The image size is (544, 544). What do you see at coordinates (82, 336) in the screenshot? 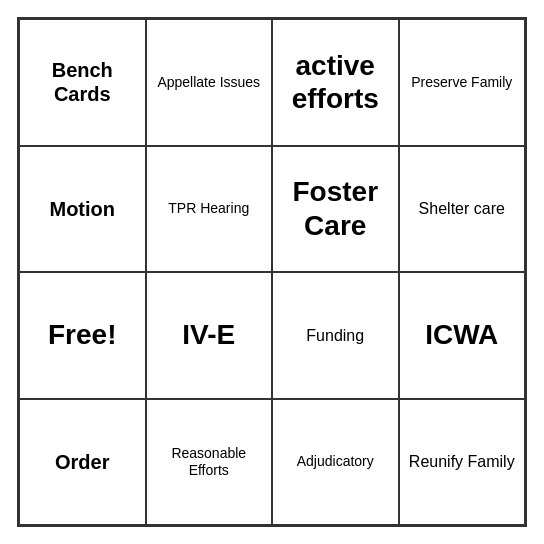
I see `bingo-cell-r2c0: Free!` at bounding box center [82, 336].